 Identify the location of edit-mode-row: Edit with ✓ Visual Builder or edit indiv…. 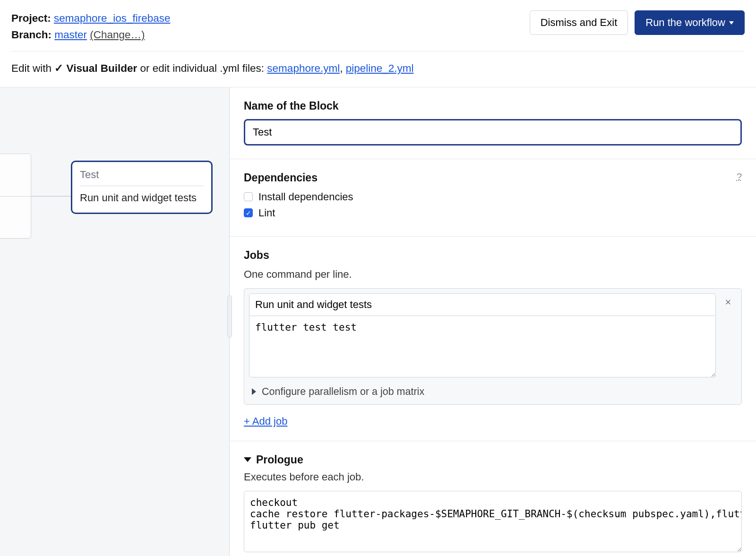
(378, 69).